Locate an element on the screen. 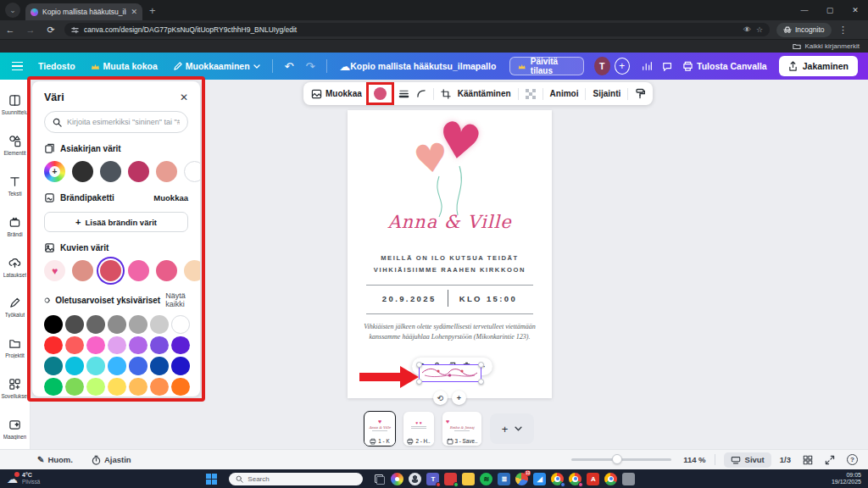 This screenshot has height=488, width=868. curve-icon is located at coordinates (421, 93).